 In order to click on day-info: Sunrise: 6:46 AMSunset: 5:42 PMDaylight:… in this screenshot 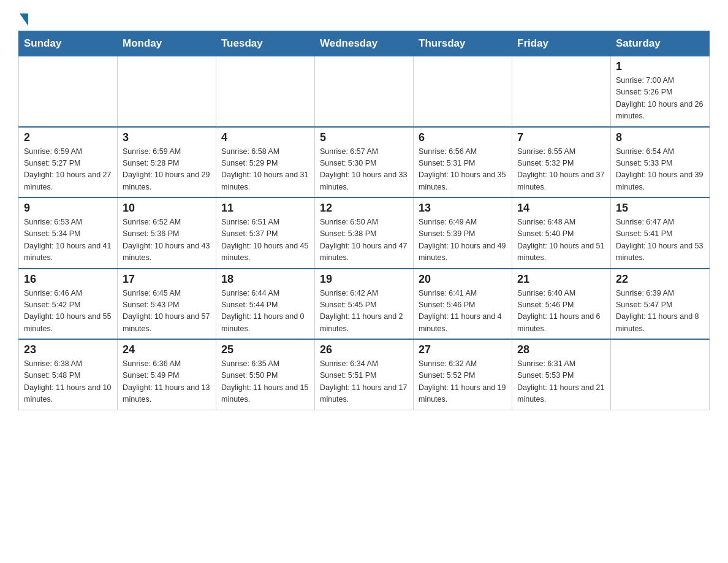, I will do `click(68, 312)`.